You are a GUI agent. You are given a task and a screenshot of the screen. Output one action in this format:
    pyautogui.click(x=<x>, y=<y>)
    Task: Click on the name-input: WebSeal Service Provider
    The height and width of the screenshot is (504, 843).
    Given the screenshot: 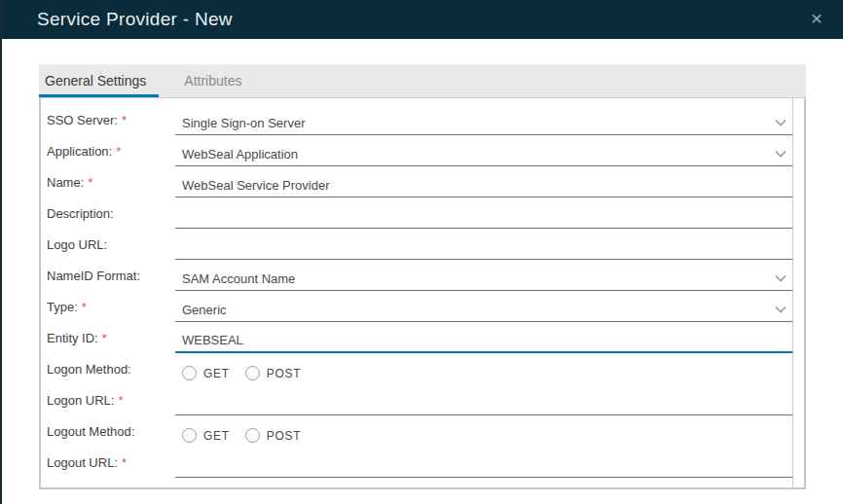 What is the action you would take?
    pyautogui.click(x=484, y=182)
    